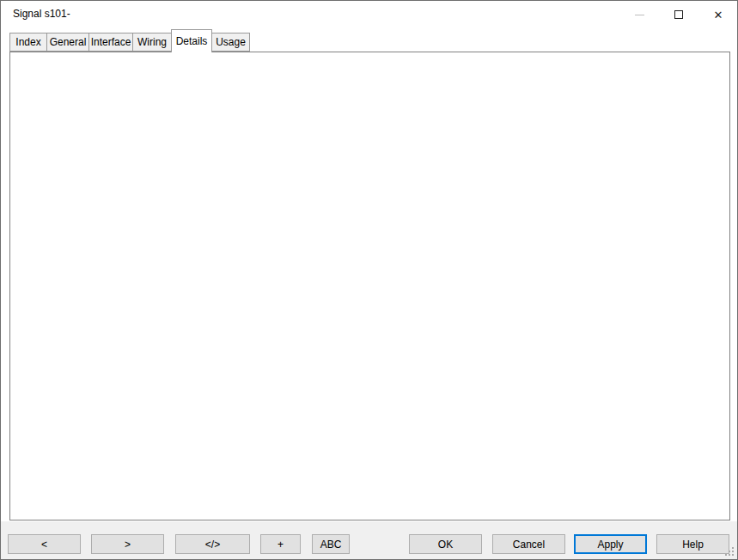  What do you see at coordinates (45, 545) in the screenshot?
I see `prev-button: <` at bounding box center [45, 545].